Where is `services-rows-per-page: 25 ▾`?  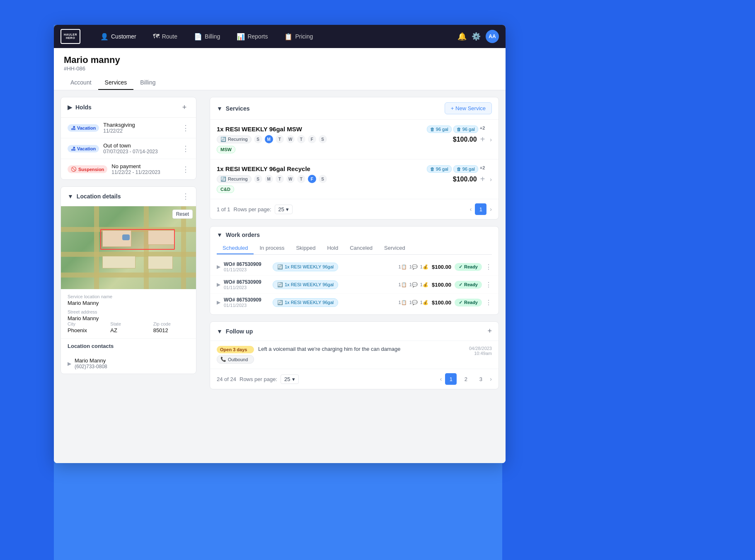
services-rows-per-page: 25 ▾ is located at coordinates (283, 210).